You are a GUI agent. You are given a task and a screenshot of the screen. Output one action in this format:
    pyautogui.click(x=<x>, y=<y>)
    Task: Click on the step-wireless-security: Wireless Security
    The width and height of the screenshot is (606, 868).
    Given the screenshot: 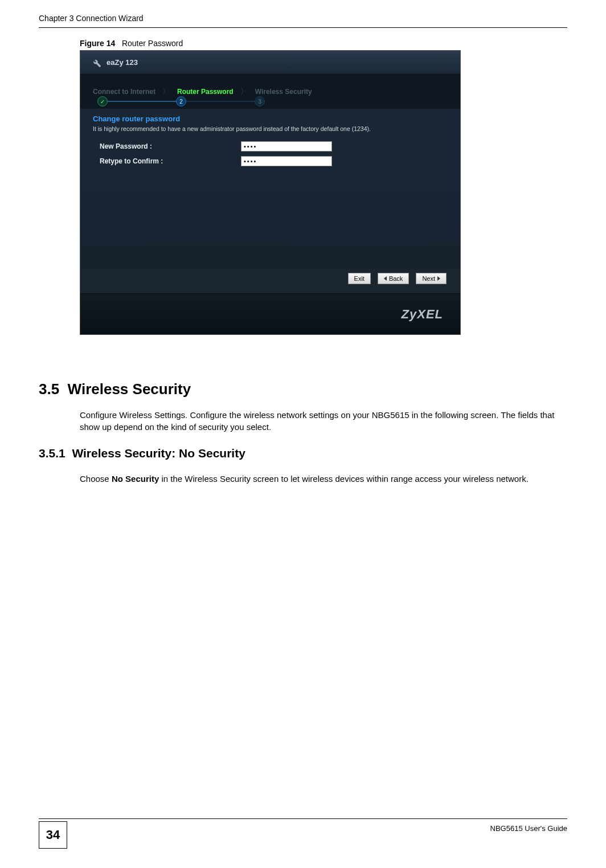 What is the action you would take?
    pyautogui.click(x=284, y=92)
    